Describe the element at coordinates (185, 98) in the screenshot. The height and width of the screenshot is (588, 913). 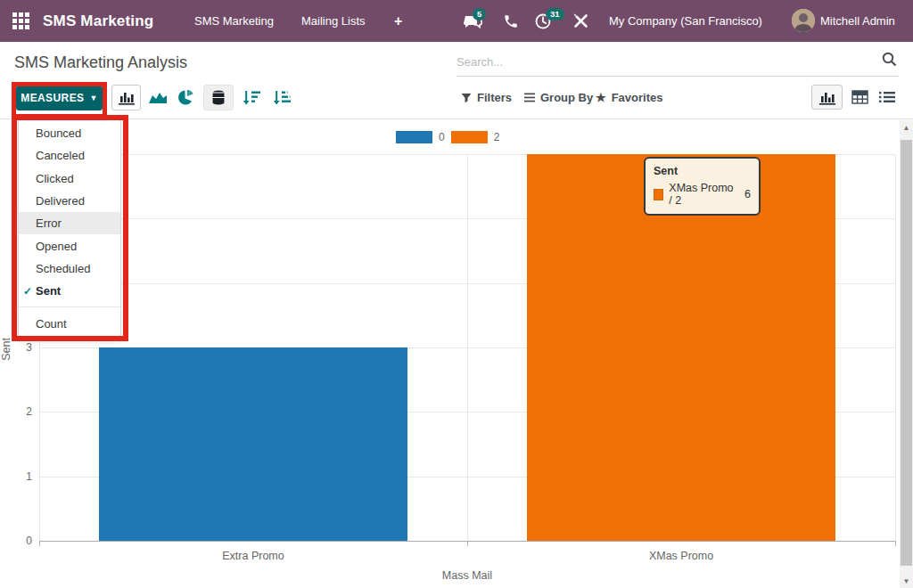
I see `chart-type-pie-button` at that location.